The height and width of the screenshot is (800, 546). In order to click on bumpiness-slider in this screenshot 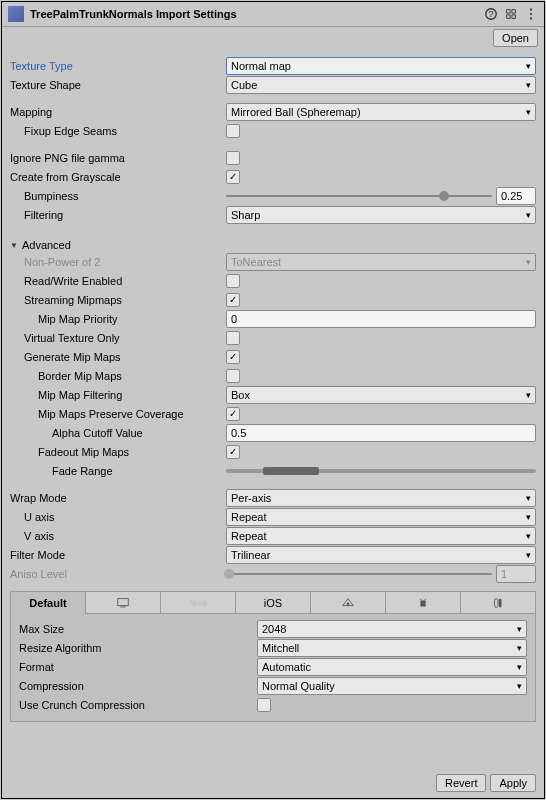, I will do `click(359, 196)`.